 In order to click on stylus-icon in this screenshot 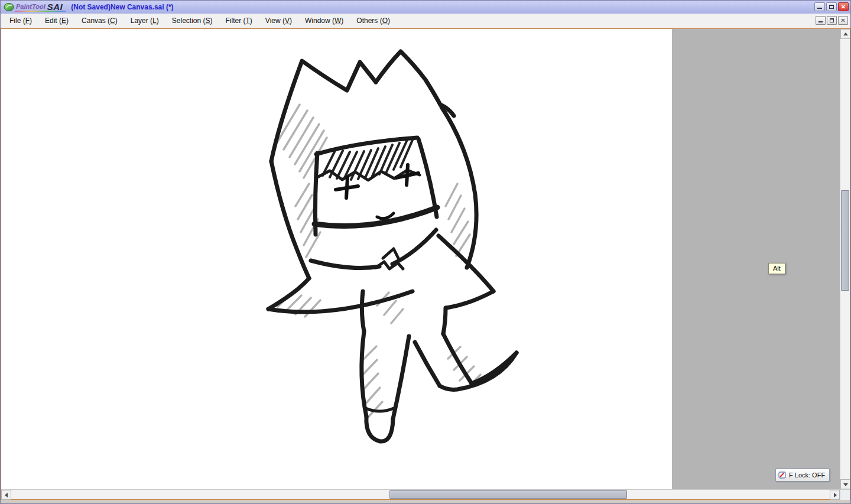, I will do `click(782, 475)`.